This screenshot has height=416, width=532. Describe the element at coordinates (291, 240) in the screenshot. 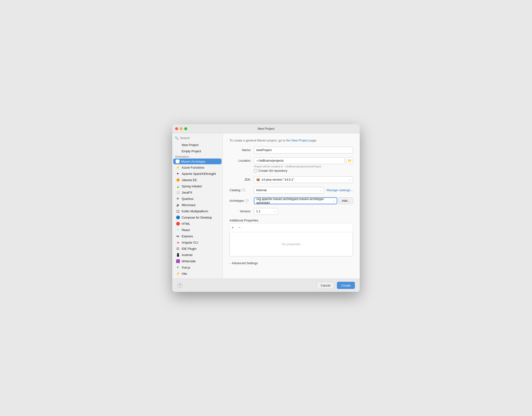

I see `props-area: + − No properties` at that location.